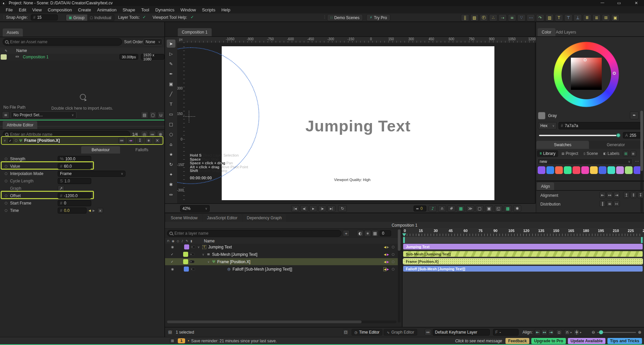  What do you see at coordinates (567, 332) in the screenshot?
I see `magnet-icon: ∩` at bounding box center [567, 332].